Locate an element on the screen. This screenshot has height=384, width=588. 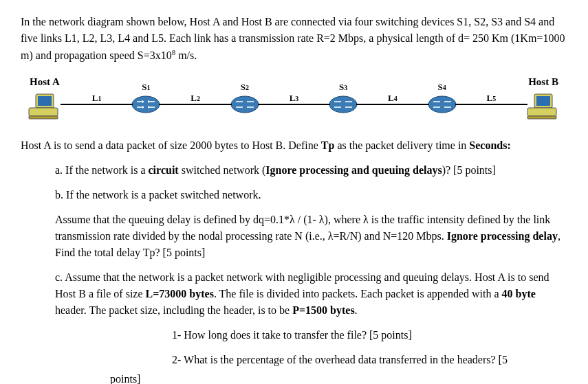
question-a: a. If the network is a circuit switched … is located at coordinates (311, 170).